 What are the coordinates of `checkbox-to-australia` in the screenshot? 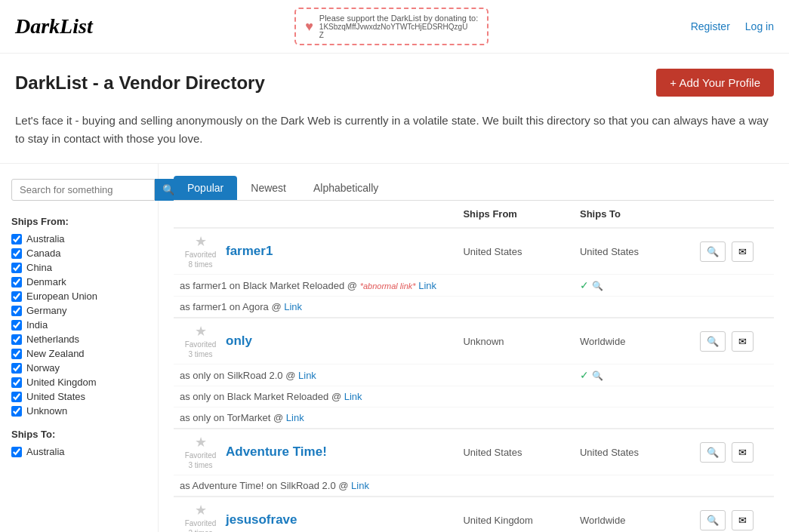 It's located at (17, 452).